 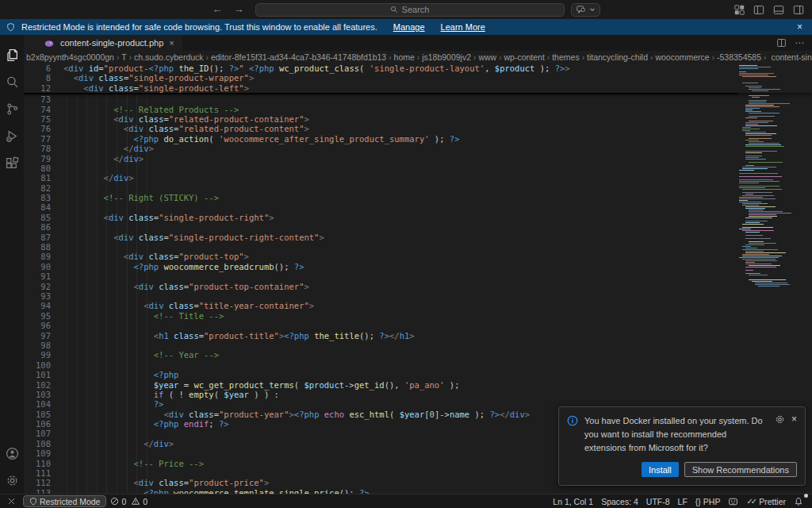 I want to click on search-icon, so click(x=394, y=10).